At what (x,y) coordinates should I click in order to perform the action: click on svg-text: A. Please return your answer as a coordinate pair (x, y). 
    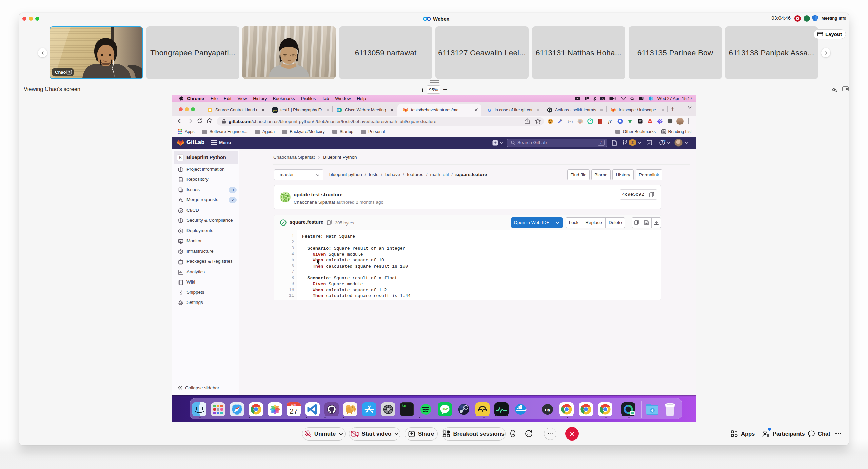
    Looking at the image, I should click on (603, 99).